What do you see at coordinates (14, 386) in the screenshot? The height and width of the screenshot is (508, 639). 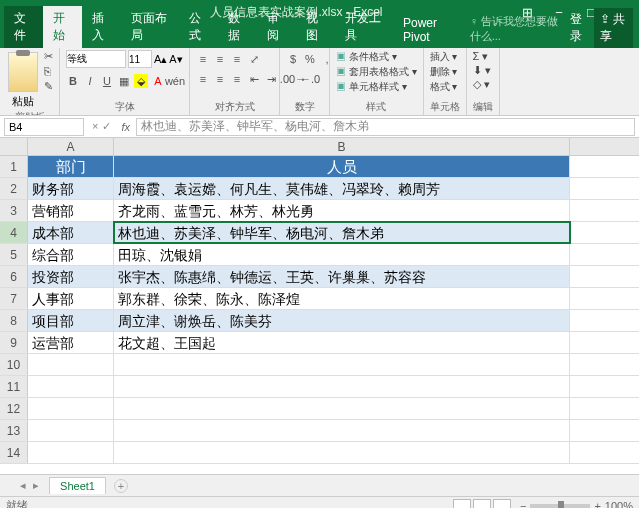 I see `row-header: 11` at bounding box center [14, 386].